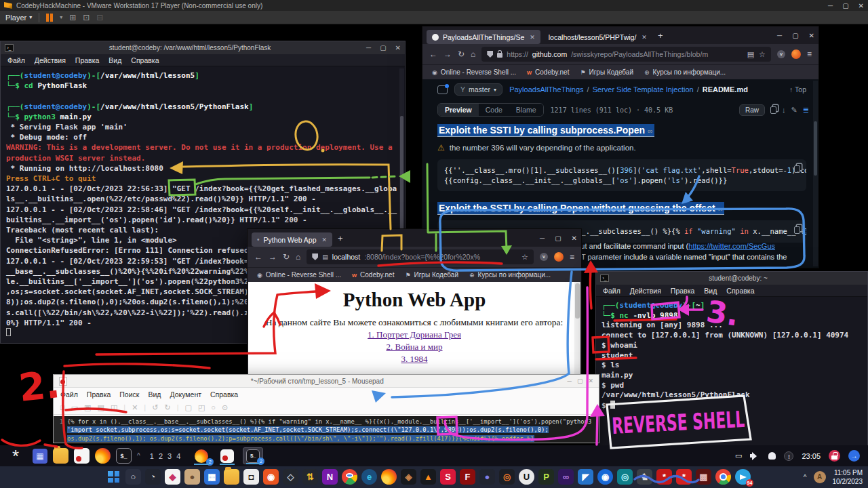  Describe the element at coordinates (253, 455) in the screenshot. I see `taskbar-window-terminal: $_ 2` at that location.